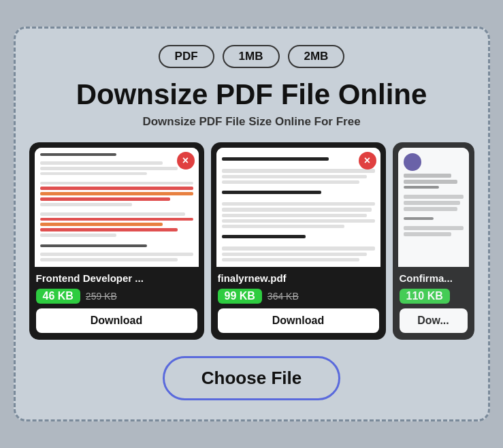  I want to click on tag-1mb: 1MB, so click(251, 57).